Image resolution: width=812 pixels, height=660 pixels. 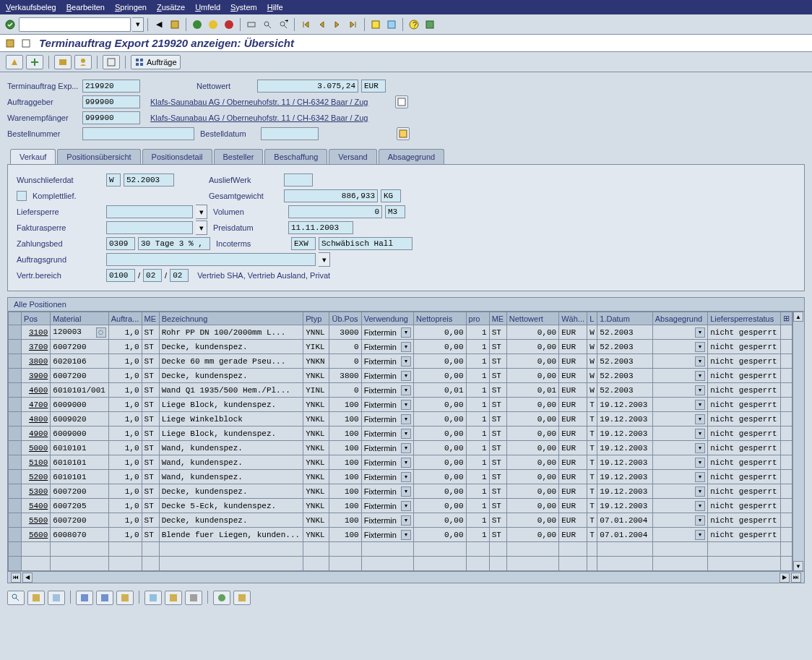 I want to click on fakturasperre-input, so click(x=150, y=228).